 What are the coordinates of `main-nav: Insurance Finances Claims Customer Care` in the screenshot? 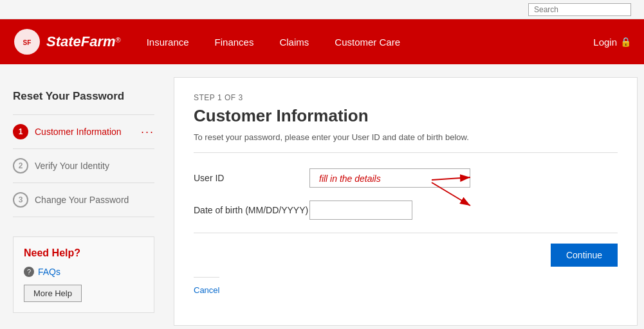 It's located at (371, 42).